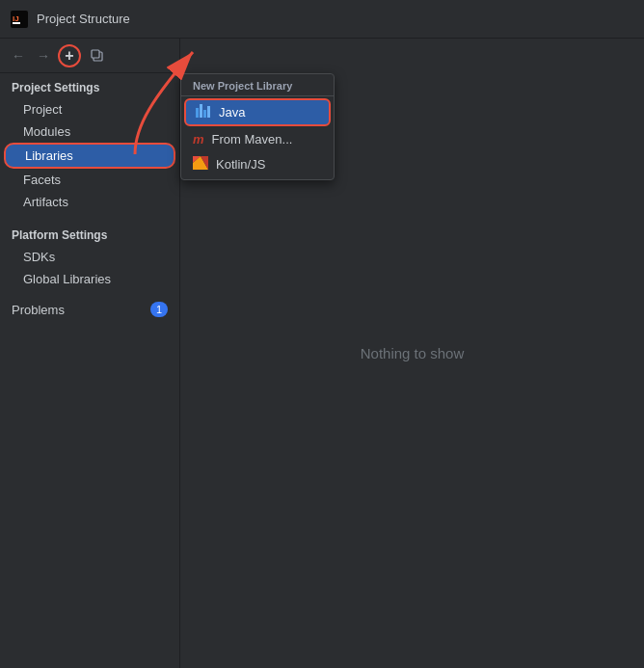  What do you see at coordinates (90, 131) in the screenshot?
I see `sidebar-item-modules: Modules` at bounding box center [90, 131].